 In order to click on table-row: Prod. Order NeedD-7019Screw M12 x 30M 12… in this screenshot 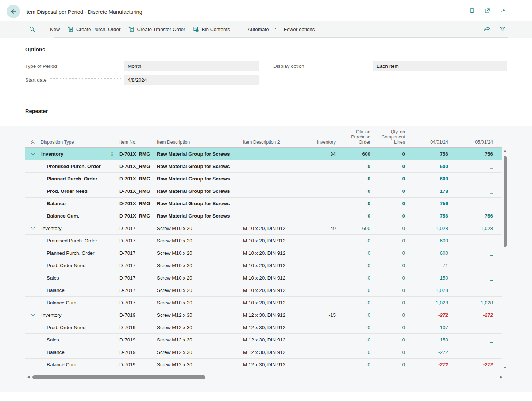, I will do `click(263, 328)`.